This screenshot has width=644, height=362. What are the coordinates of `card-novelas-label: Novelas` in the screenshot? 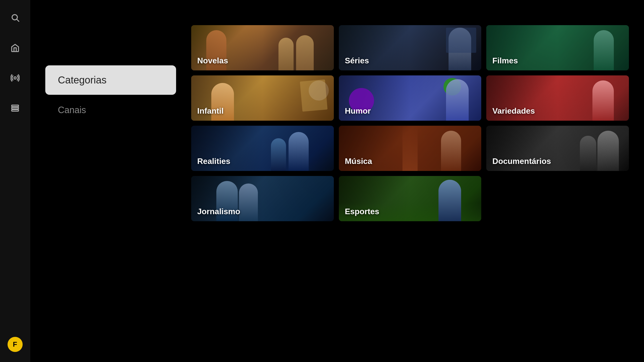 It's located at (213, 61).